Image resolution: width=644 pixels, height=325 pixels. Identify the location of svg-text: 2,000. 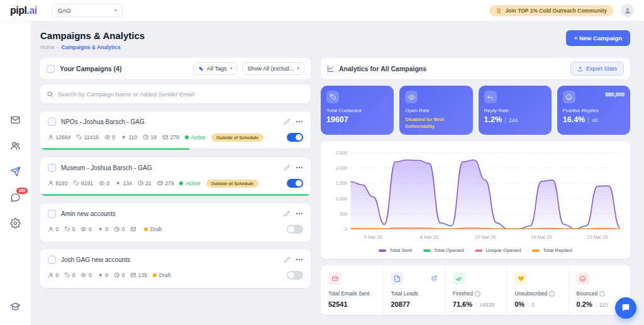
(341, 168).